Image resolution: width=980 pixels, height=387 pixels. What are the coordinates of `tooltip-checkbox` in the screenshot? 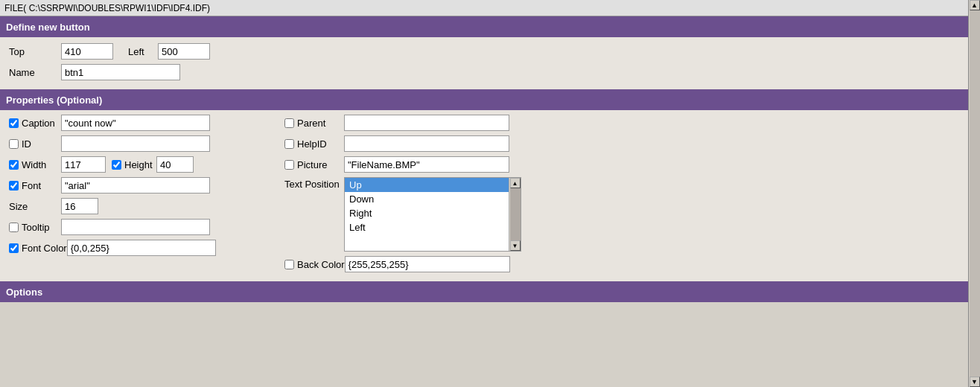 It's located at (13, 228).